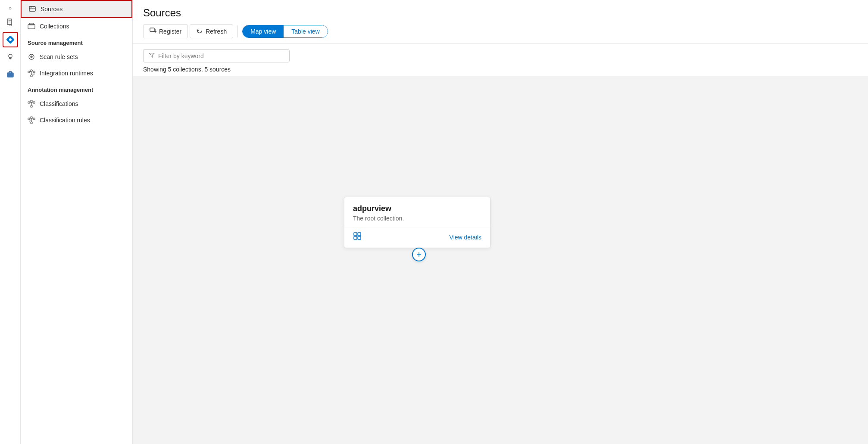 The image size is (868, 444). I want to click on collections-icon, so click(31, 26).